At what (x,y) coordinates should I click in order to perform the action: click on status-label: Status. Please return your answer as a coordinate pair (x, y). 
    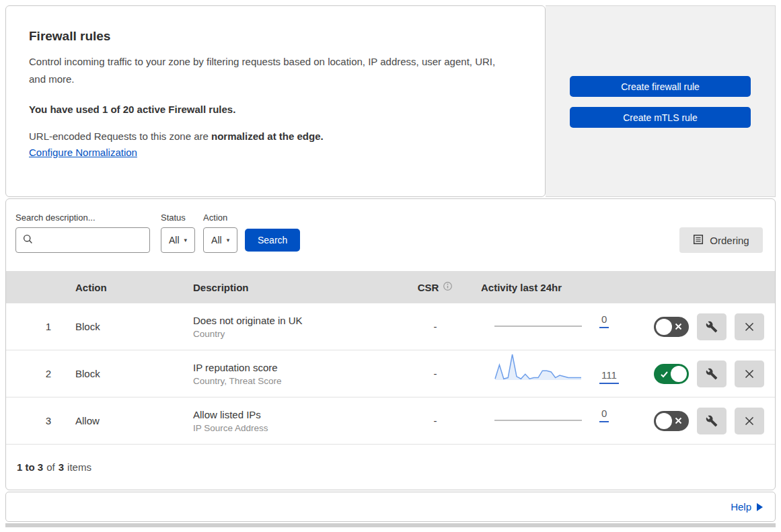
    Looking at the image, I should click on (178, 218).